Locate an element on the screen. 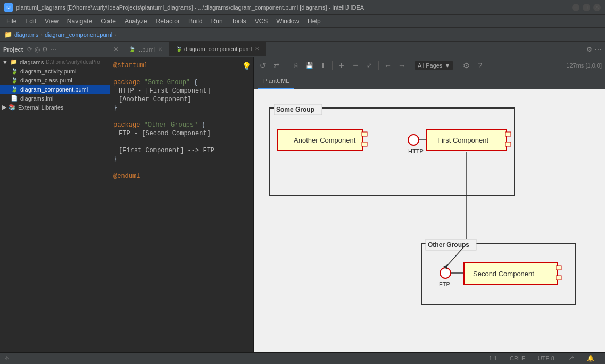 This screenshot has width=605, height=364. code-line-1: @startuml is located at coordinates (181, 66).